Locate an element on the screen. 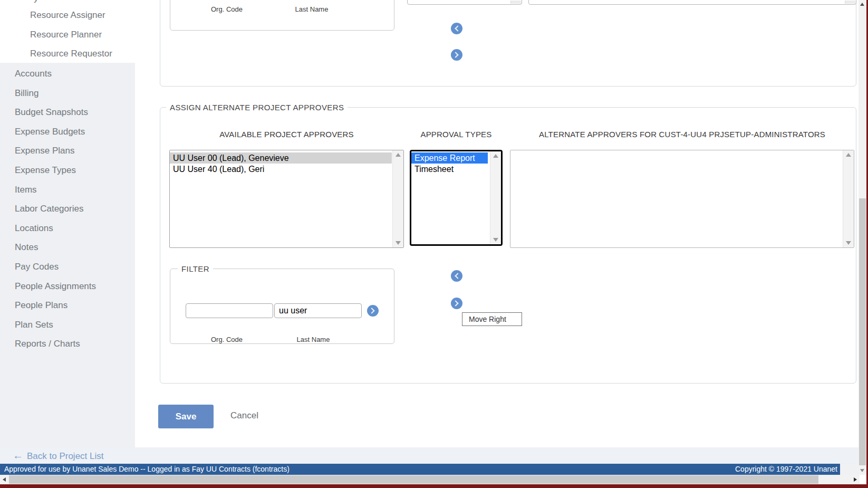 This screenshot has height=488, width=868. sidebar-sub-item: Resource Assigner is located at coordinates (67, 16).